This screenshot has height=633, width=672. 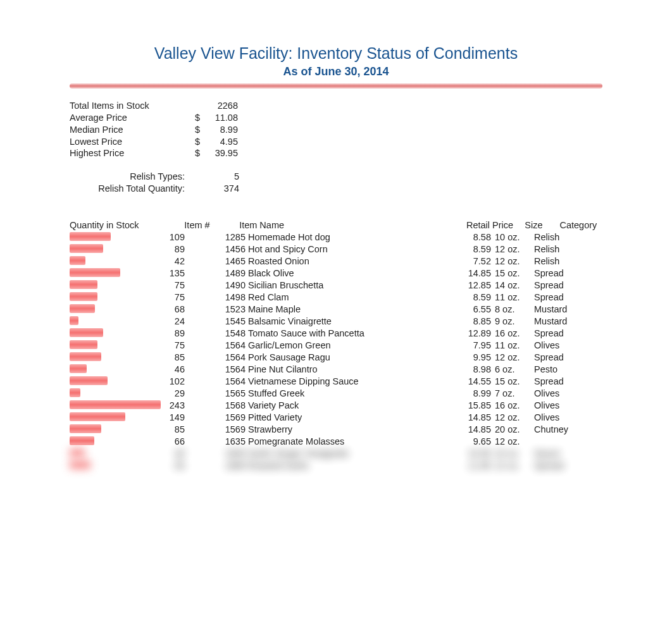 I want to click on cell-qty: 24, so click(x=127, y=321).